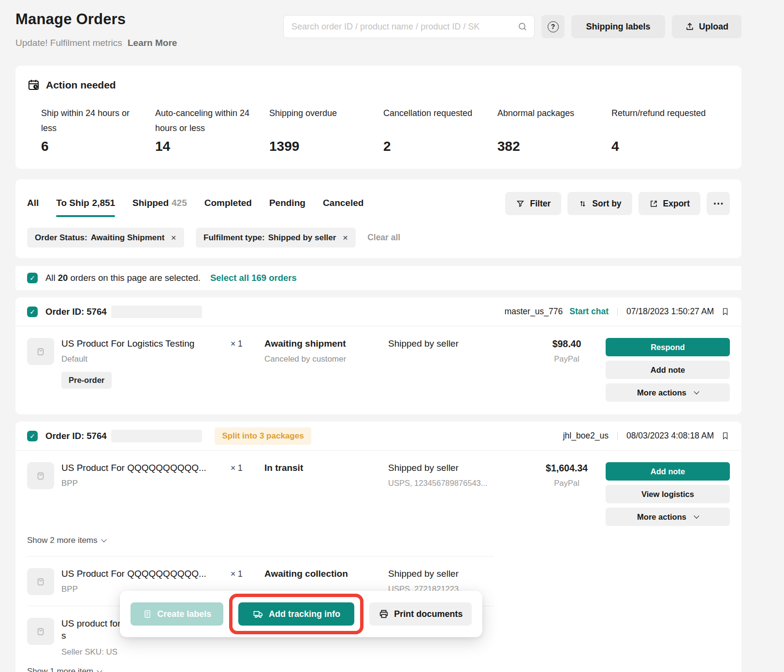  I want to click on label-document-icon, so click(147, 614).